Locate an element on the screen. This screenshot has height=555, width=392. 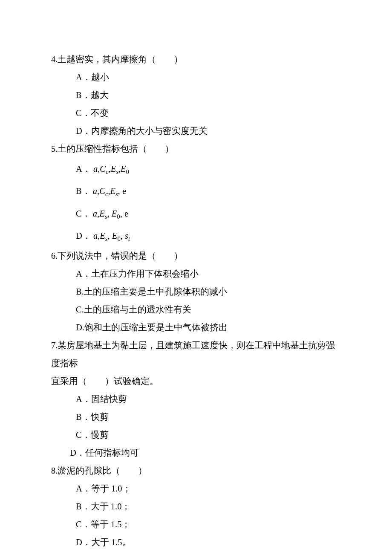
q6-stem: 6.下列说法中，错误的是（ ） is located at coordinates (196, 256).